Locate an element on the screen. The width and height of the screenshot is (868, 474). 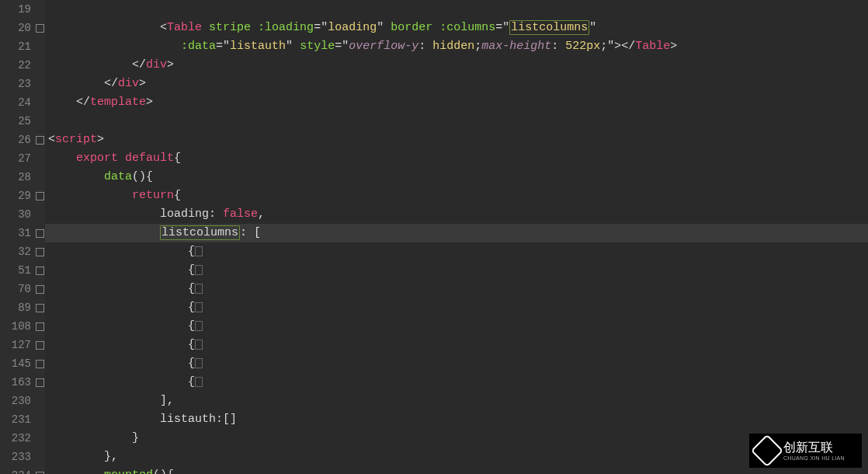
line-number: 28 is located at coordinates (17, 177).